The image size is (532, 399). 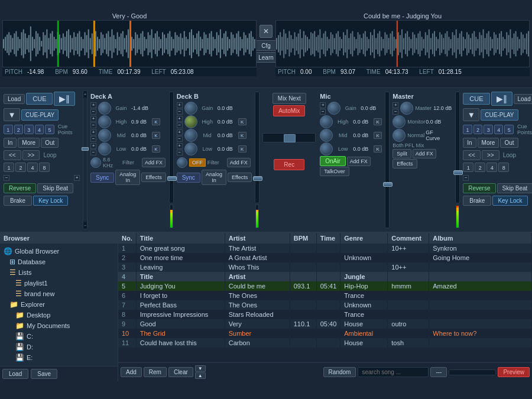 I want to click on deck-left-cue-point-4: 4, so click(x=40, y=129).